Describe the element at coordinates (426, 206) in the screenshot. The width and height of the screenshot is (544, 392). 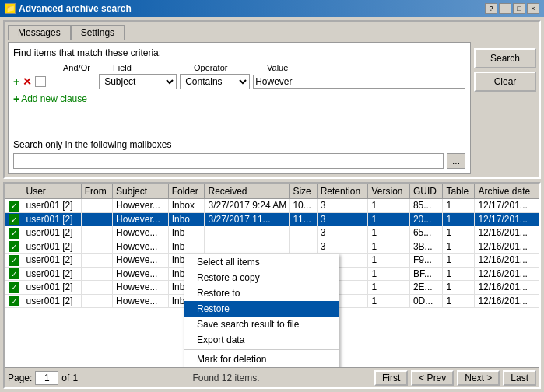
I see `cell-guid: 85...` at that location.